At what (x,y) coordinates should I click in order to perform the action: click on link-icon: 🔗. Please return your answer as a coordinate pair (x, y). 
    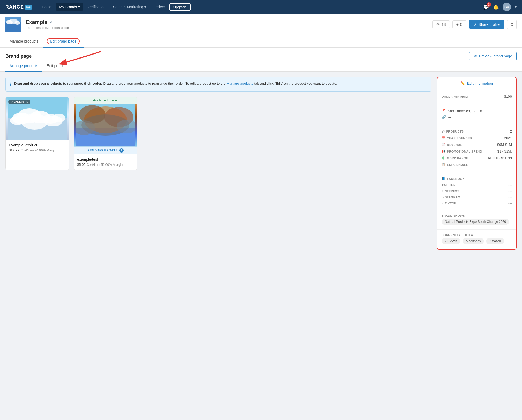
    Looking at the image, I should click on (444, 117).